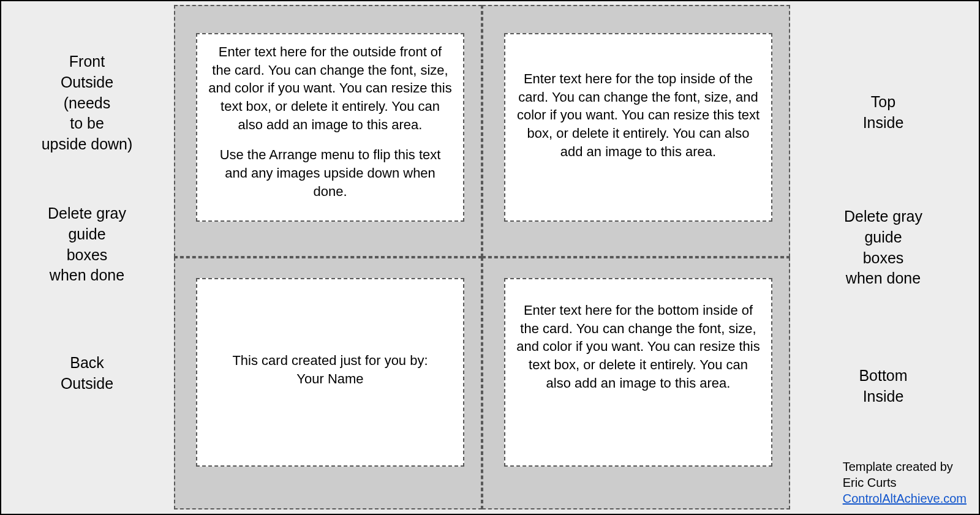 The image size is (980, 515). I want to click on text-bottom-inside: Enter text here for the bottom inside of…, so click(638, 347).